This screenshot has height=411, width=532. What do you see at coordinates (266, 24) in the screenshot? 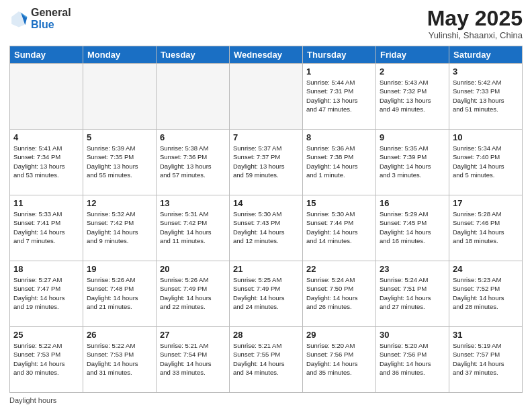
I see `header: General Blue May 2025 Yulinshi, Shaanxi,…` at bounding box center [266, 24].